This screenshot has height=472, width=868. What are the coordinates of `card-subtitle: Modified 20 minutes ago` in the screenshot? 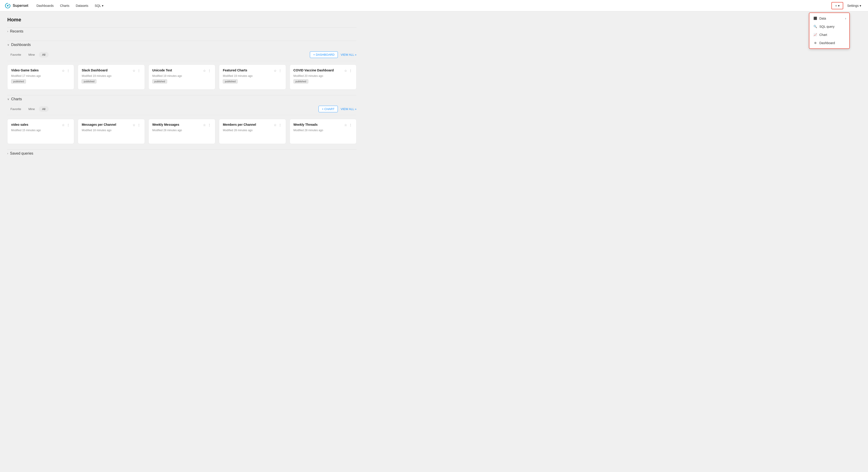 It's located at (323, 76).